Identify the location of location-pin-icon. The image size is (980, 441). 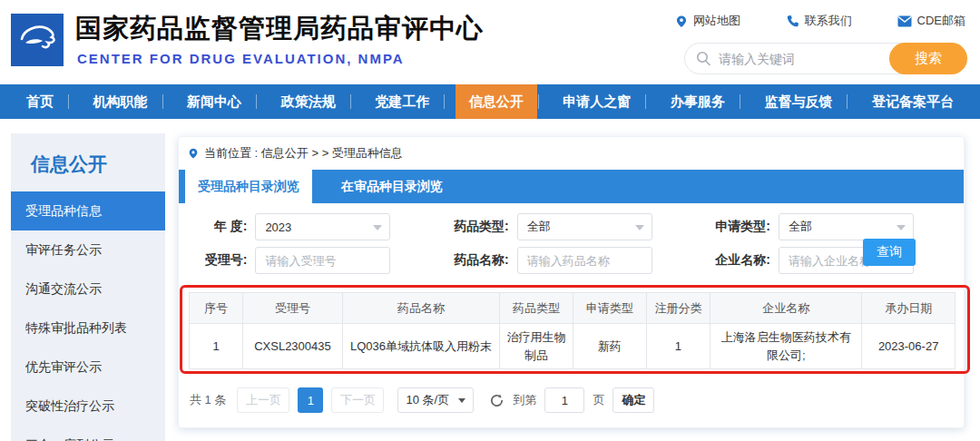
(193, 153).